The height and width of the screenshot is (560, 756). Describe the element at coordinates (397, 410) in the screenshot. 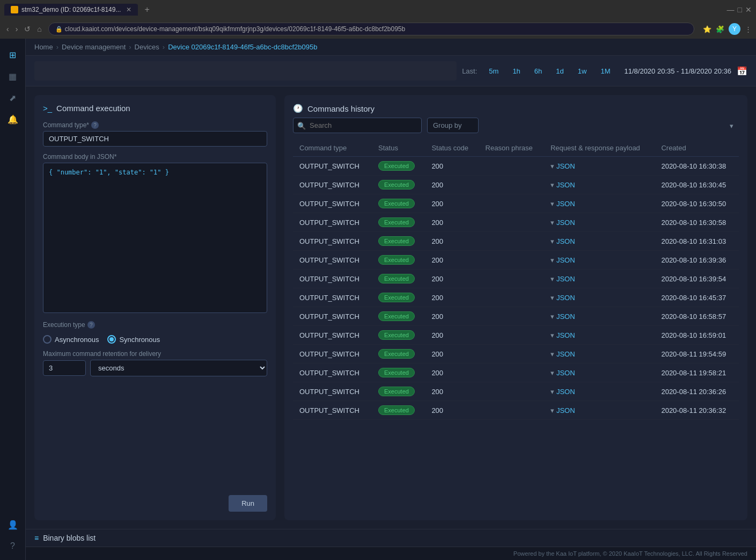

I see `status-badge-13: Executed` at that location.